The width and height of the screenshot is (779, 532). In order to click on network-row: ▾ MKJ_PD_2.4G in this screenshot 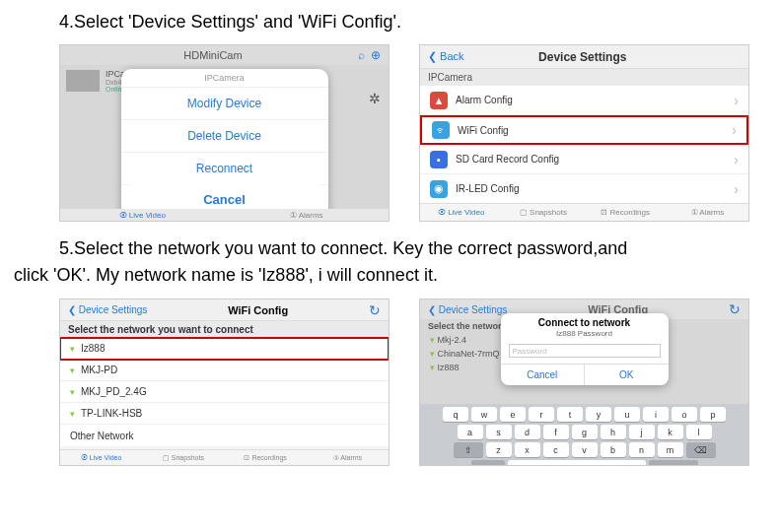, I will do `click(225, 392)`.